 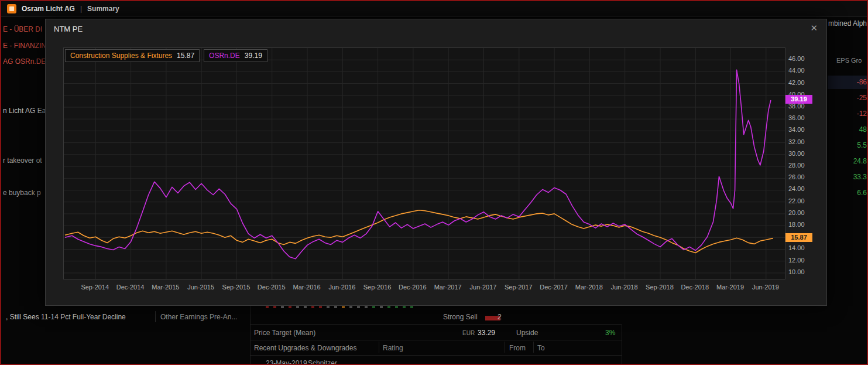 What do you see at coordinates (797, 201) in the screenshot?
I see `y-axis-label: 22.00` at bounding box center [797, 201].